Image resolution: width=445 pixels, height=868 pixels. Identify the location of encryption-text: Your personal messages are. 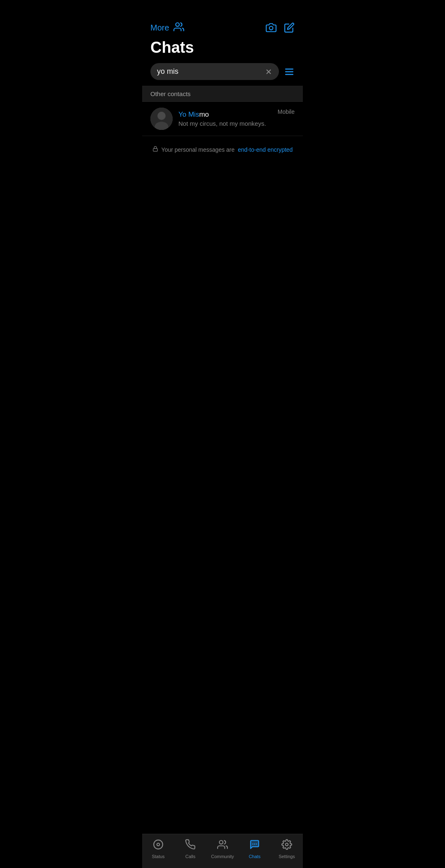
(198, 150).